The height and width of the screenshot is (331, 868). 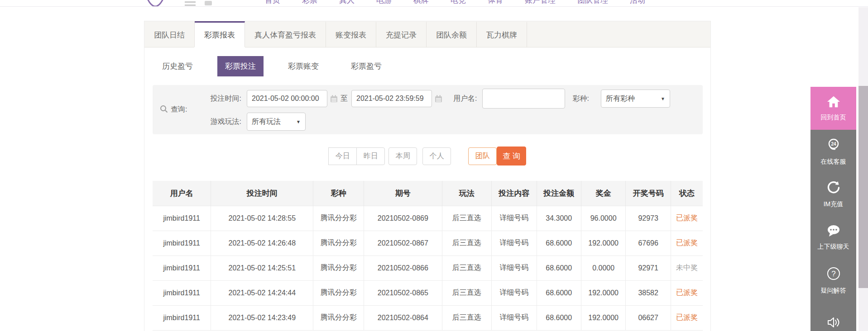 I want to click on cell-bet-time: 2021-05-02 14:23:49, so click(x=262, y=317).